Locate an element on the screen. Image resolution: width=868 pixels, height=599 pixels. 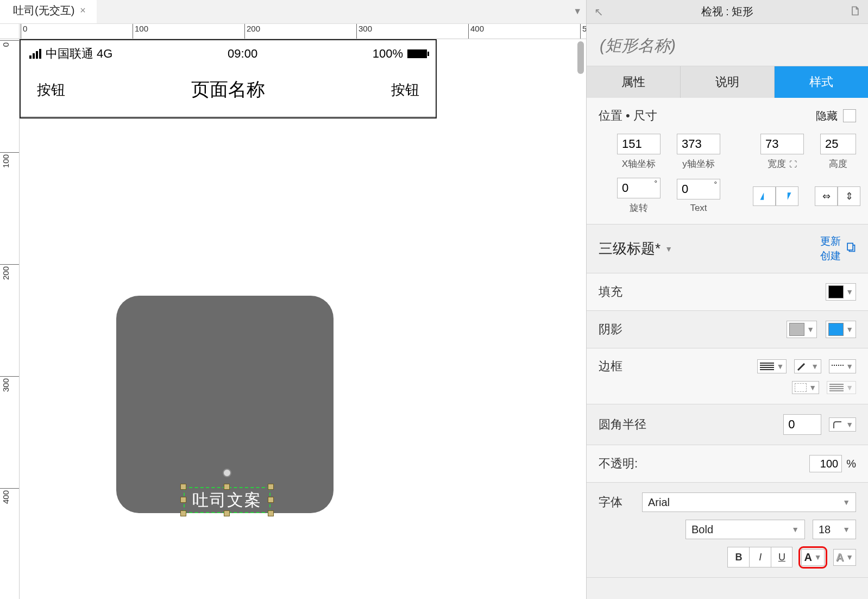
hide-label: 隐藏 is located at coordinates (827, 116).